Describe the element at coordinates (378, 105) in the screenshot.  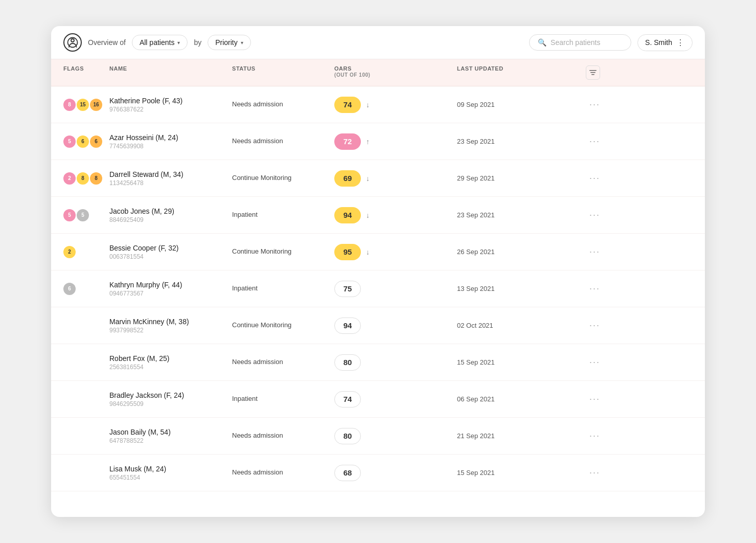
I see `table-row: 81516Katherine Poole (F, 43)9766387622Ne…` at that location.